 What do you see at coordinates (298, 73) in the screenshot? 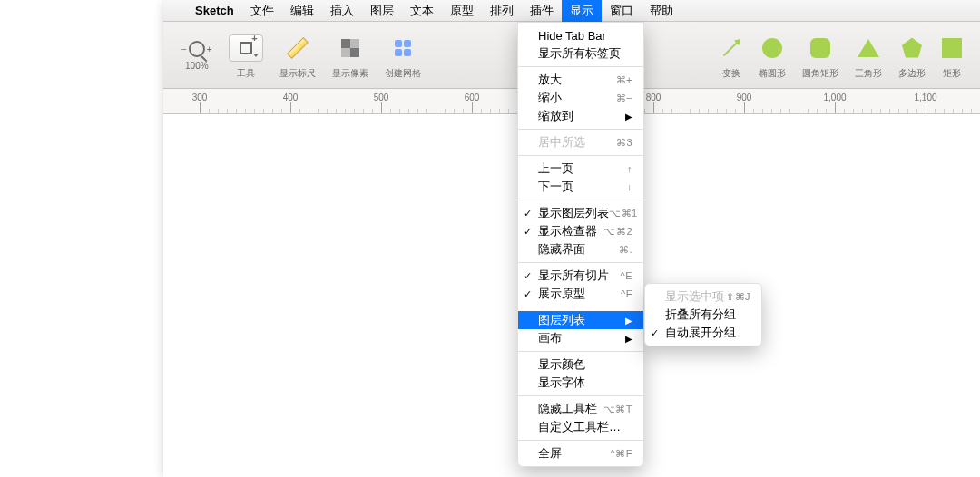
I see `tool-ruler-label: 显示标尺` at bounding box center [298, 73].